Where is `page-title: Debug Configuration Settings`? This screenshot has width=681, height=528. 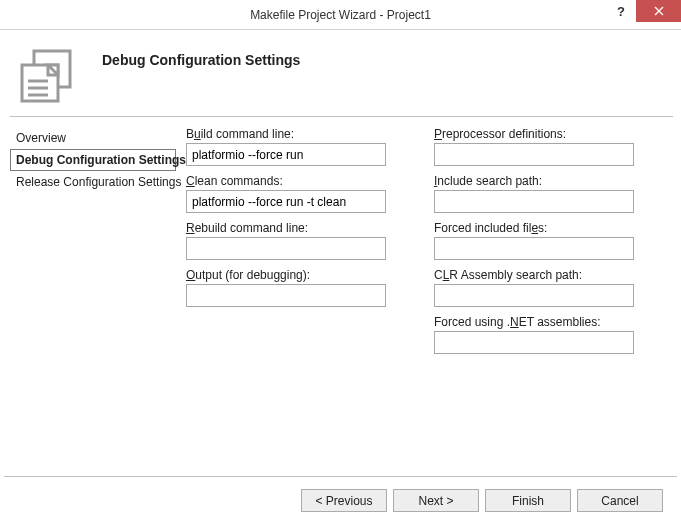
page-title: Debug Configuration Settings is located at coordinates (201, 59).